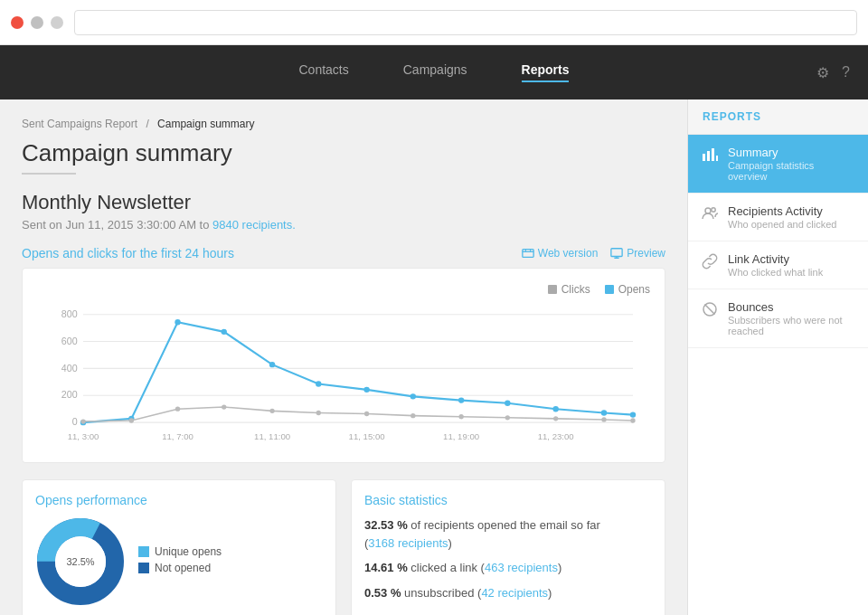  Describe the element at coordinates (521, 568) in the screenshot. I see `clicks-recipients-link: 463 recipients` at that location.